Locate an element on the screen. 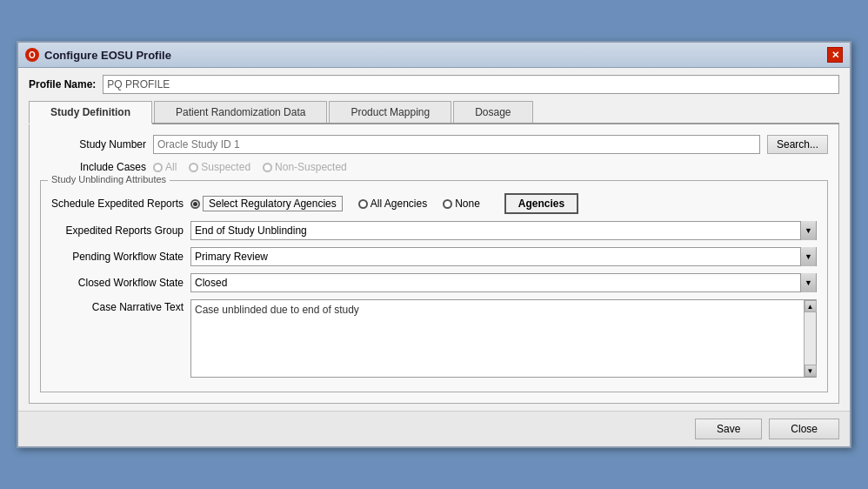 The image size is (868, 489). radio-none: None is located at coordinates (461, 204).